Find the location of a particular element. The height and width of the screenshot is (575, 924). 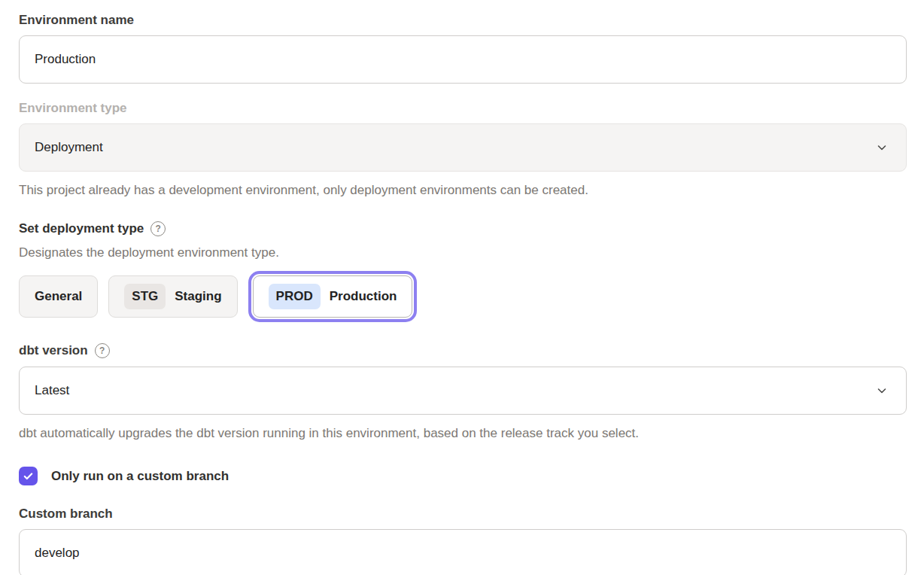

deployment-type-staging-button: STG Staging is located at coordinates (173, 297).